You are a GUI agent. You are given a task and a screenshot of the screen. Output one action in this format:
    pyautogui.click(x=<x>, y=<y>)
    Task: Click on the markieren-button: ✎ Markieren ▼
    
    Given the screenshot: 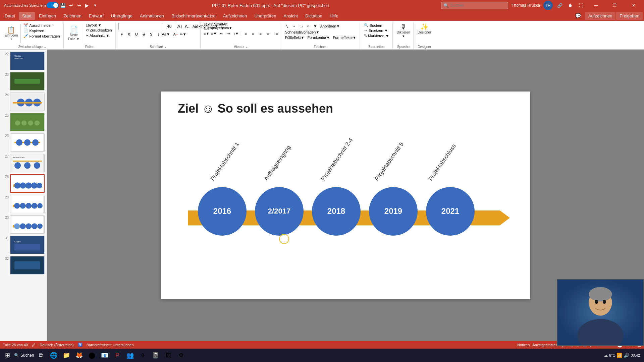 What is the action you would take?
    pyautogui.click(x=376, y=36)
    